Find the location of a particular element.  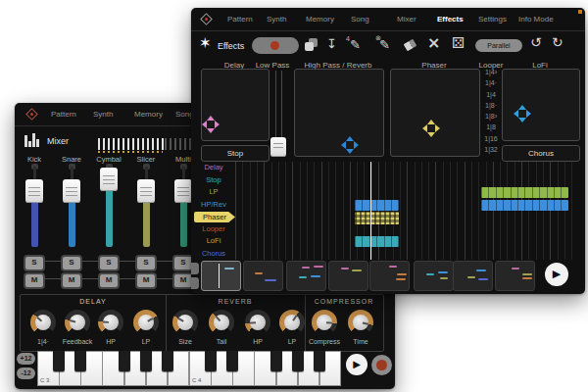

clear-button: × is located at coordinates (433, 43).